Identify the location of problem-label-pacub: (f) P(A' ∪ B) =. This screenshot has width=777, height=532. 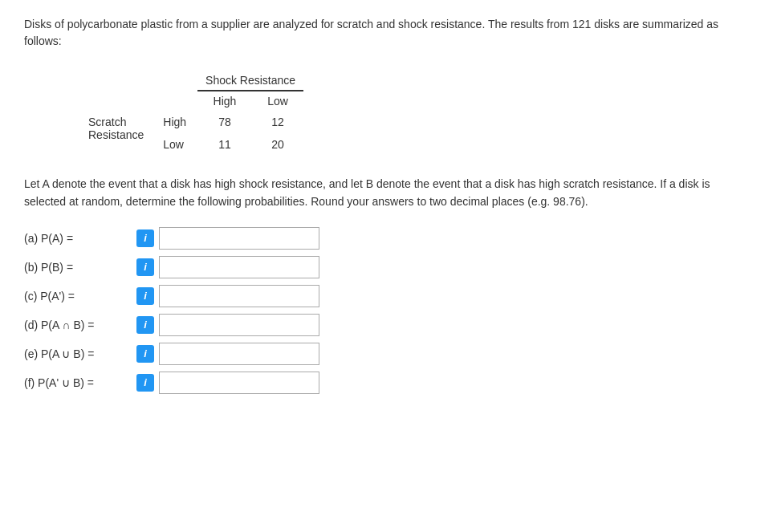
(80, 383).